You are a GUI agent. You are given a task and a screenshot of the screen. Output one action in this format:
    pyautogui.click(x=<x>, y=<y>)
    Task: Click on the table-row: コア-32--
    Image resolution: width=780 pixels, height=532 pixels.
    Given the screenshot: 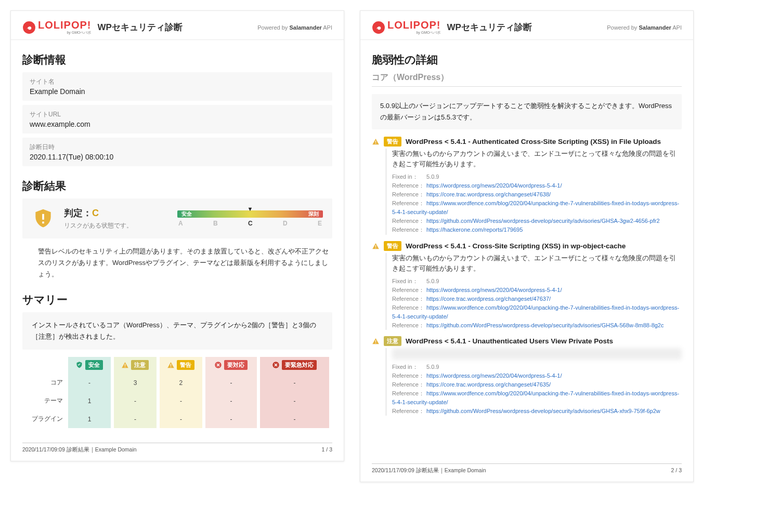 What is the action you would take?
    pyautogui.click(x=177, y=382)
    